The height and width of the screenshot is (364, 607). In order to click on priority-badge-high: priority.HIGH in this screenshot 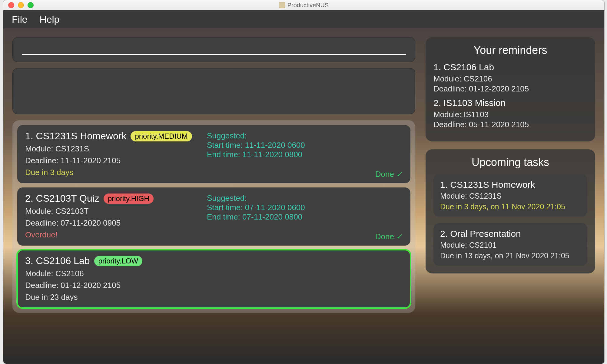, I will do `click(128, 199)`.